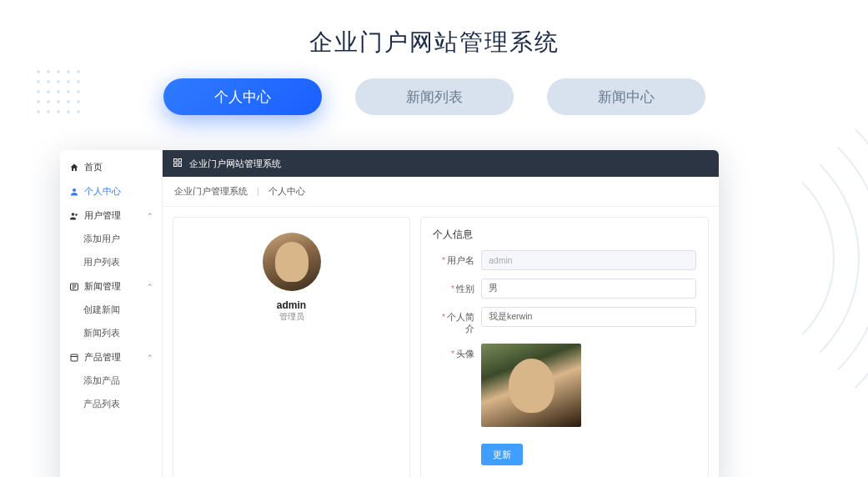 The height and width of the screenshot is (477, 868). Describe the element at coordinates (111, 239) in the screenshot. I see `sidebar-sub-add-user: 添加用户` at that location.